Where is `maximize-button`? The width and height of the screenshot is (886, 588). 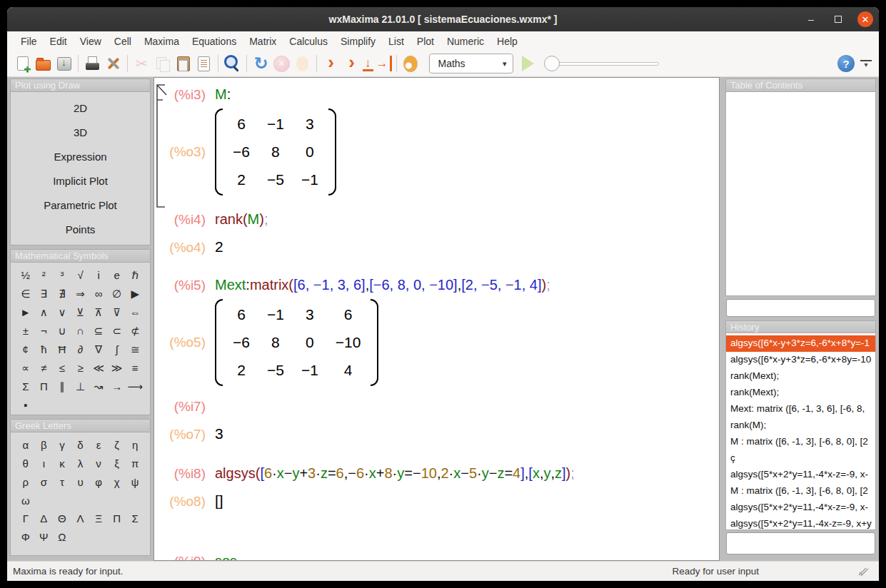 maximize-button is located at coordinates (838, 19).